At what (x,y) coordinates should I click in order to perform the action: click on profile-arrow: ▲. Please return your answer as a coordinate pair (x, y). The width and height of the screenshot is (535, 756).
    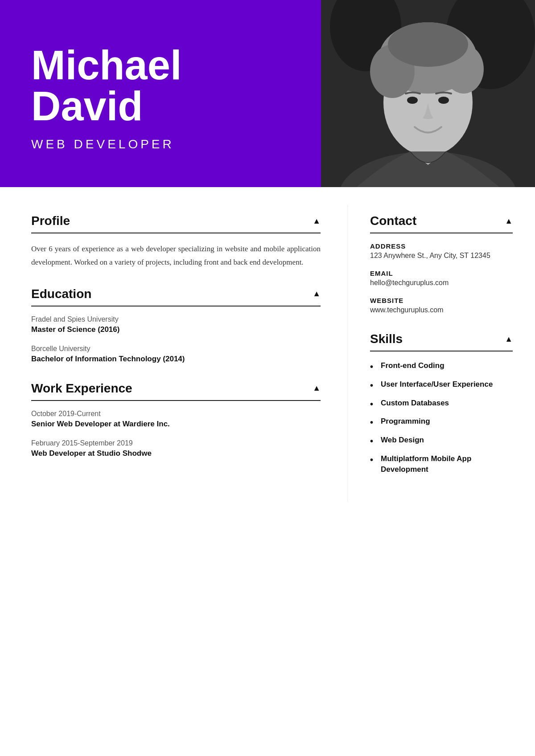
    Looking at the image, I should click on (317, 221).